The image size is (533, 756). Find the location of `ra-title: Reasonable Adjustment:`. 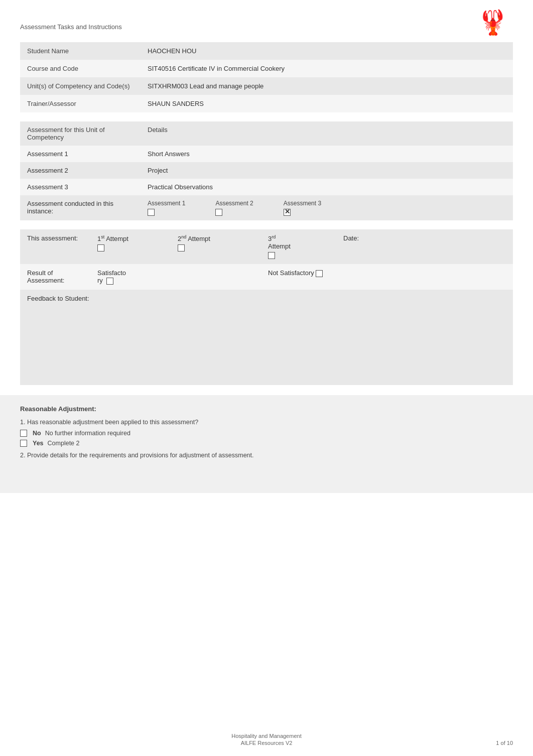

ra-title: Reasonable Adjustment: is located at coordinates (266, 409).